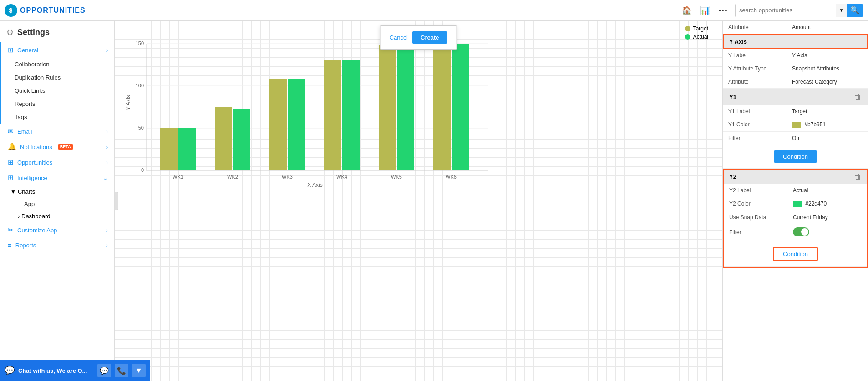 This screenshot has height=381, width=868. I want to click on sidebar-label-notifications: Notifications, so click(36, 147).